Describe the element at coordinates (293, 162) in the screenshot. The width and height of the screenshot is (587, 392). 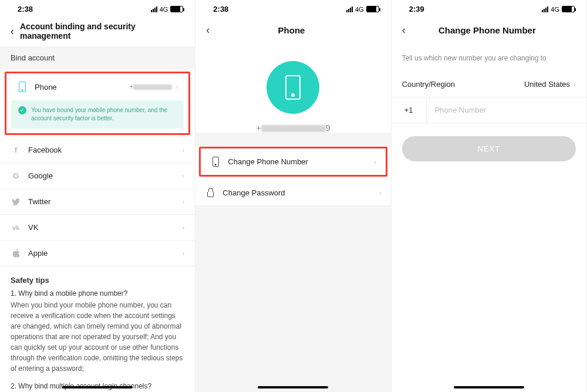
I see `highlight-change-phone: Change Phone Number ›` at that location.